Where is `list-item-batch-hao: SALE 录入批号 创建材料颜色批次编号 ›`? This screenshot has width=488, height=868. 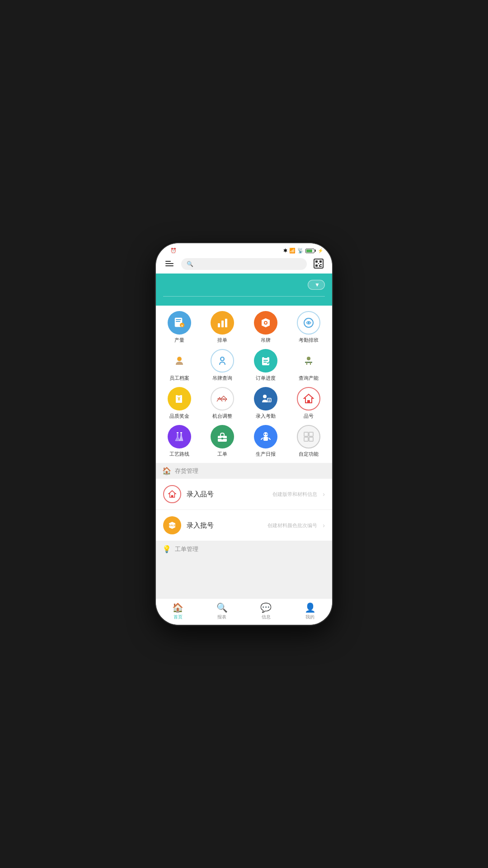
list-item-batch-hao: SALE 录入批号 创建材料颜色批次编号 › is located at coordinates (244, 525).